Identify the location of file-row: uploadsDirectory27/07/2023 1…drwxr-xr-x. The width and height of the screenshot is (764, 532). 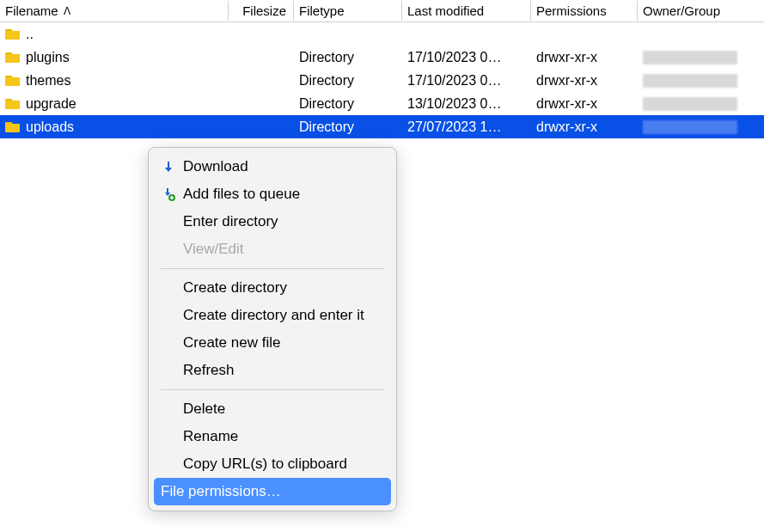
(382, 127).